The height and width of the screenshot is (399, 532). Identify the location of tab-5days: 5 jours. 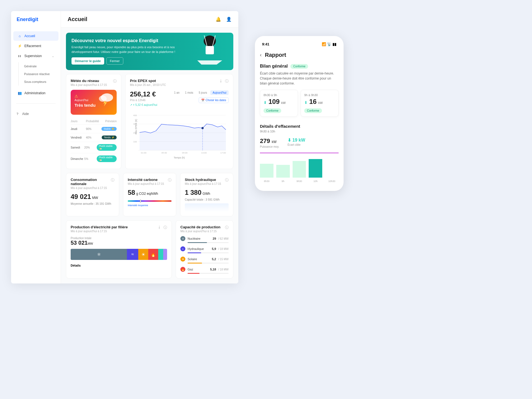
(203, 93).